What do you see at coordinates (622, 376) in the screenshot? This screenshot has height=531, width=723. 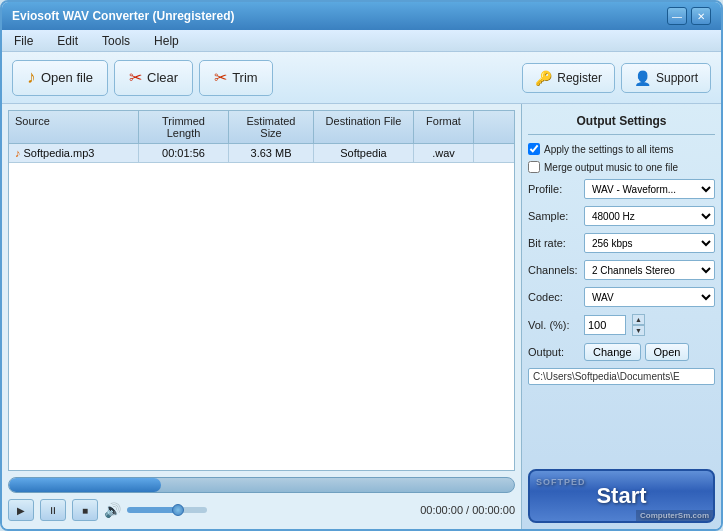 I see `output-path: C:\Users\Softpedia\Documents\E` at bounding box center [622, 376].